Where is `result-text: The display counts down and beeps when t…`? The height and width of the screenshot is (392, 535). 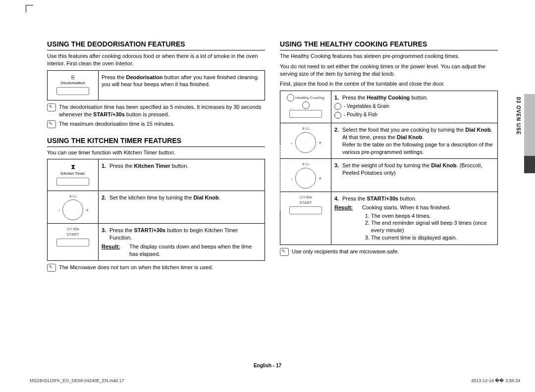 result-text: The display counts down and beeps when t… is located at coordinates (195, 250).